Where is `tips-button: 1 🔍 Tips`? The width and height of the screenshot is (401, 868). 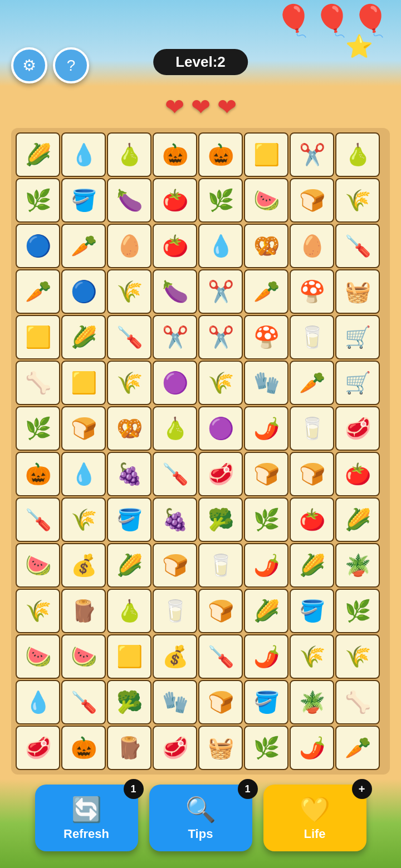 tips-button: 1 🔍 Tips is located at coordinates (200, 818).